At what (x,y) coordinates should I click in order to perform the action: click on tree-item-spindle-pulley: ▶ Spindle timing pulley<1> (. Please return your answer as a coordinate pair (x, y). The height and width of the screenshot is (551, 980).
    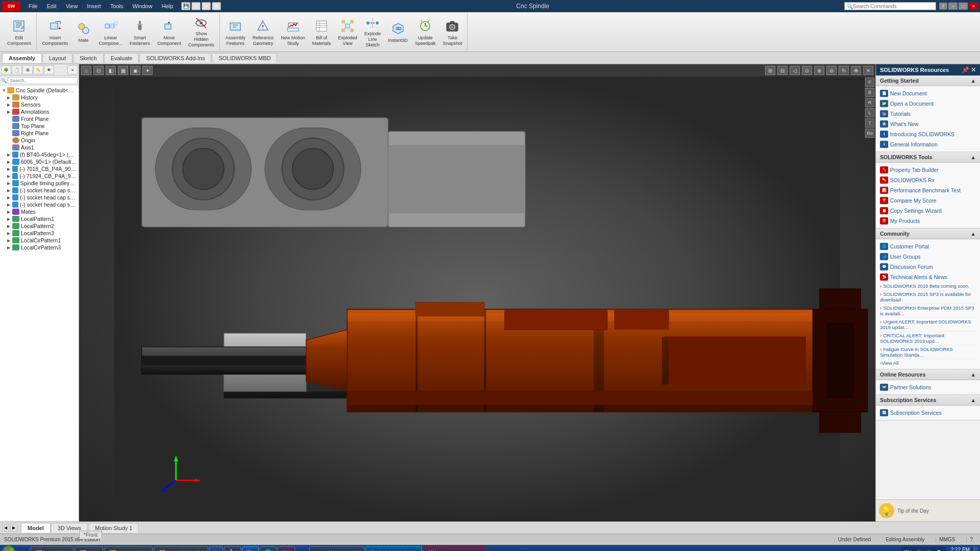
    Looking at the image, I should click on (39, 183).